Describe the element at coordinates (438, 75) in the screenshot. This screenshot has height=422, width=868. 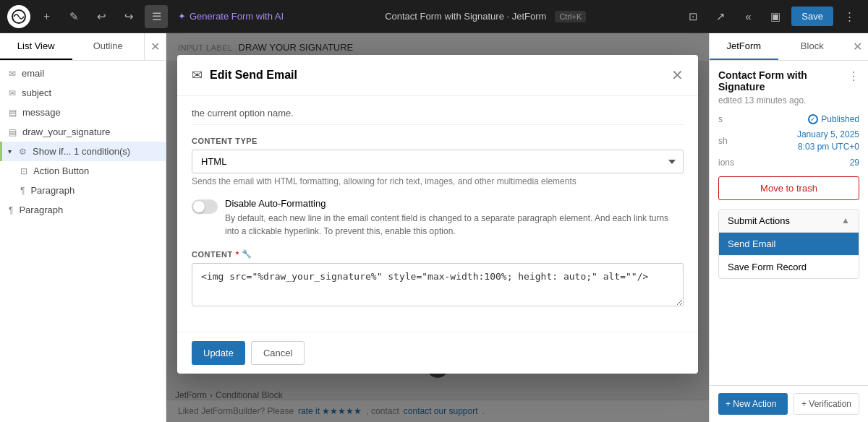
I see `modal-header: ✉ Edit Send Email ✕` at that location.